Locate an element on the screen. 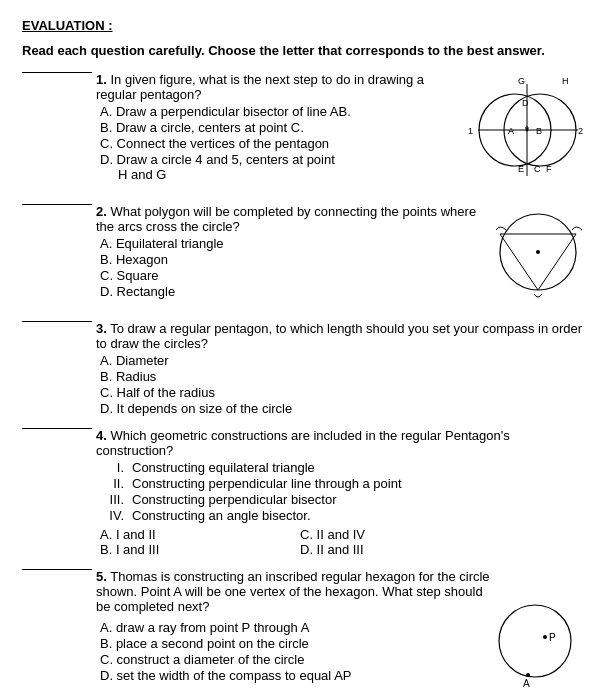 The width and height of the screenshot is (612, 697). svg-text: 2 is located at coordinates (580, 131).